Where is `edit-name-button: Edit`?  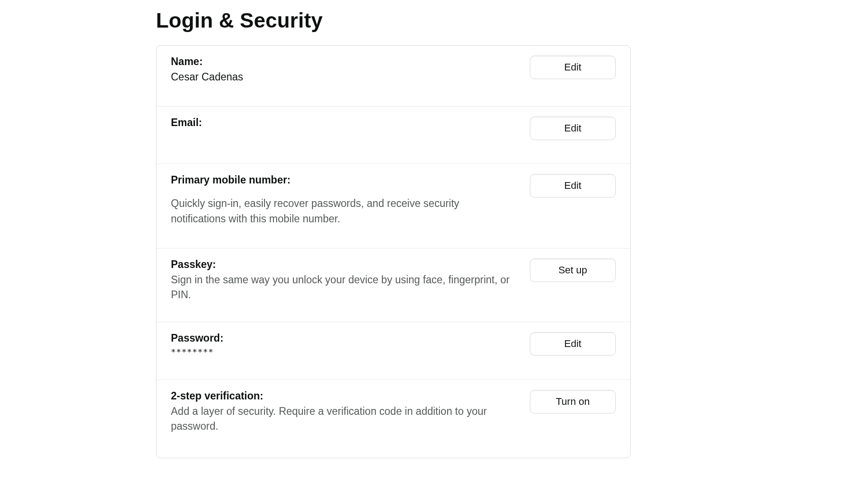 edit-name-button: Edit is located at coordinates (573, 67).